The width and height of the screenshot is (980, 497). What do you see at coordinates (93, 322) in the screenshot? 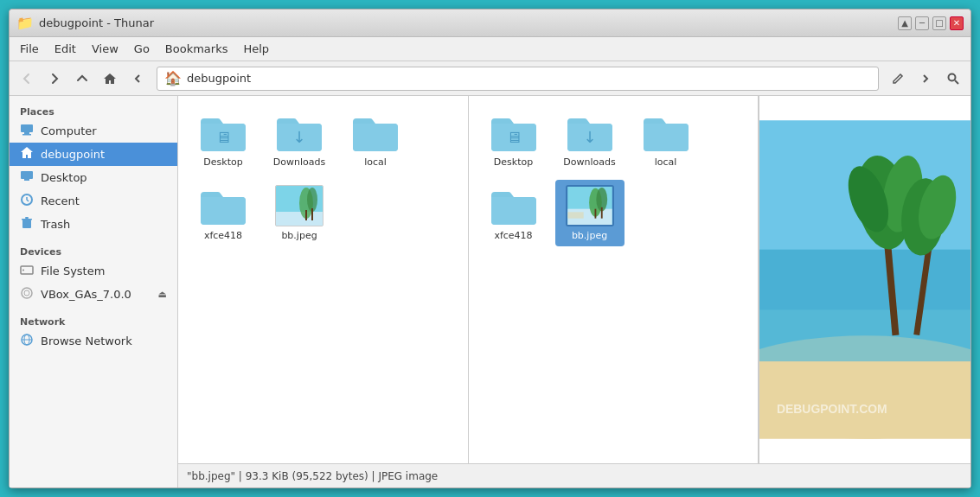
I see `network-section-title: Network` at bounding box center [93, 322].